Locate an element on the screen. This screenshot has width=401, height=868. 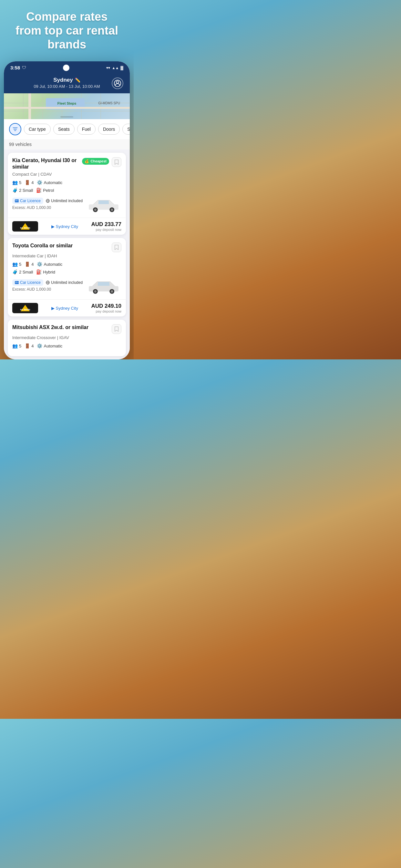
seats-icon-2: 👥 is located at coordinates (15, 264).